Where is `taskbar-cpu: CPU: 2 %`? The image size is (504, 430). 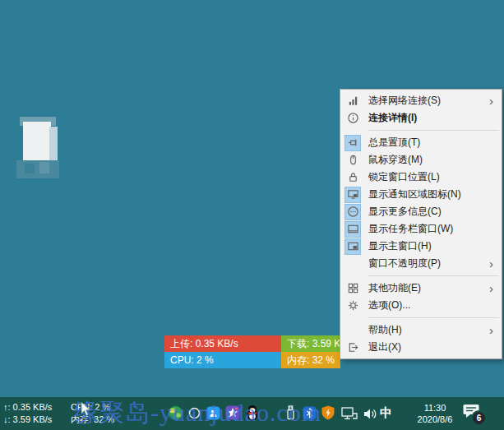
taskbar-cpu: CPU: 2 % is located at coordinates (92, 408).